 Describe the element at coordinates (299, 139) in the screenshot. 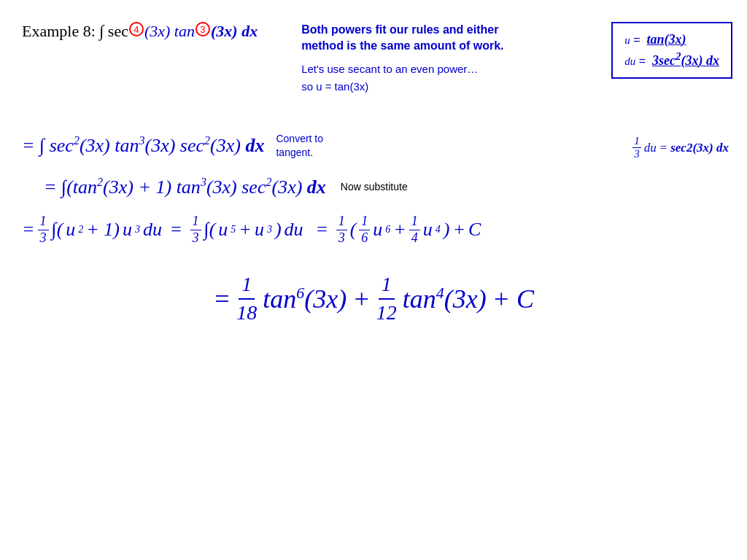

I see `convert-to-line1: Convert to` at that location.